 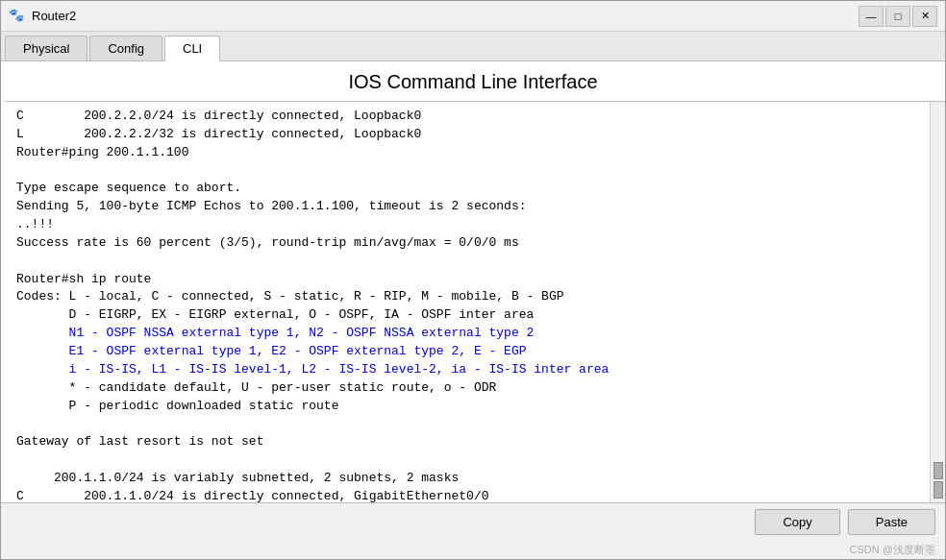 I want to click on window-title: Router2, so click(x=54, y=15).